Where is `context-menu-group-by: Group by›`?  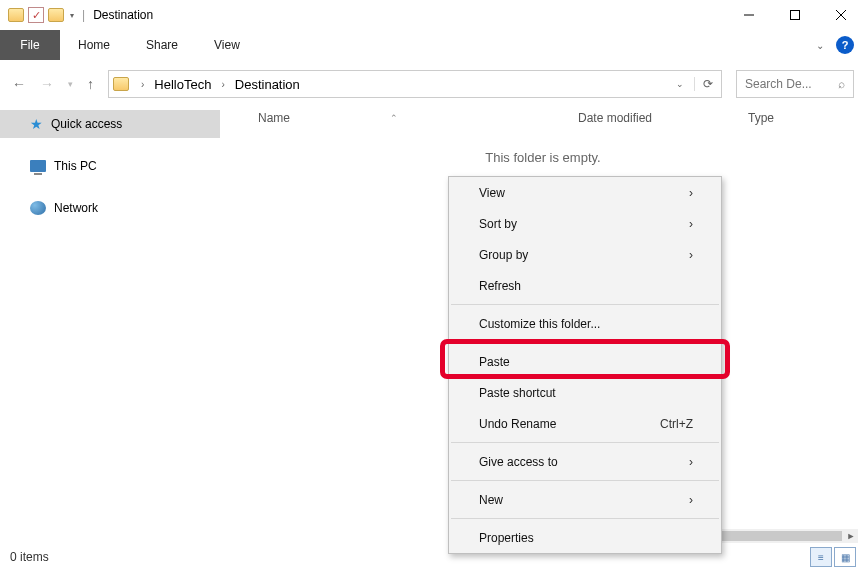 context-menu-group-by: Group by› is located at coordinates (585, 254).